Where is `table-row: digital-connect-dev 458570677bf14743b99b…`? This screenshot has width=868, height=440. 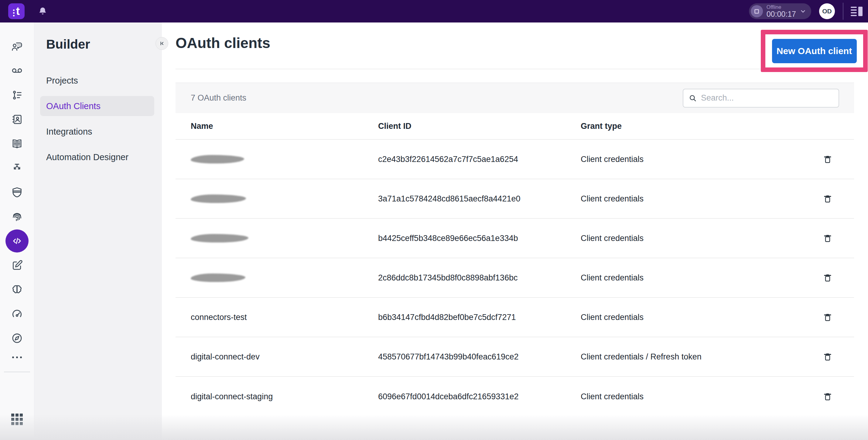 table-row: digital-connect-dev 458570677bf14743b99b… is located at coordinates (515, 357).